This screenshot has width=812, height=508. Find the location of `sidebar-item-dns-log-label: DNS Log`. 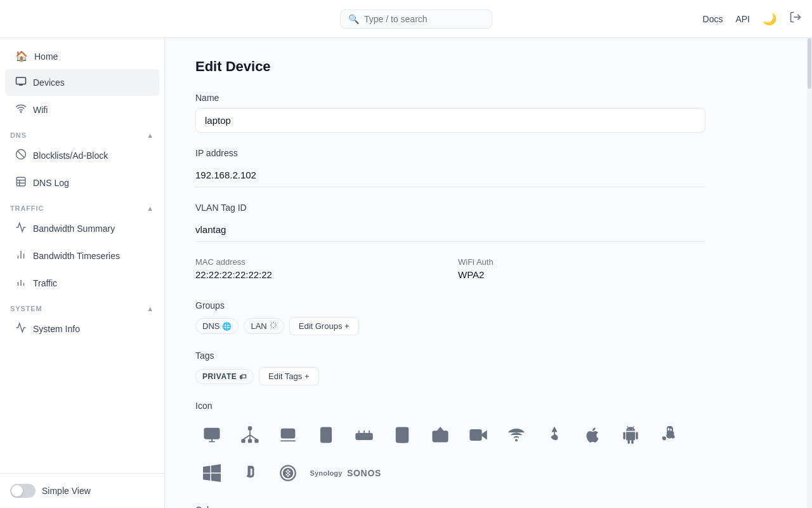

sidebar-item-dns-log-label: DNS Log is located at coordinates (51, 183).